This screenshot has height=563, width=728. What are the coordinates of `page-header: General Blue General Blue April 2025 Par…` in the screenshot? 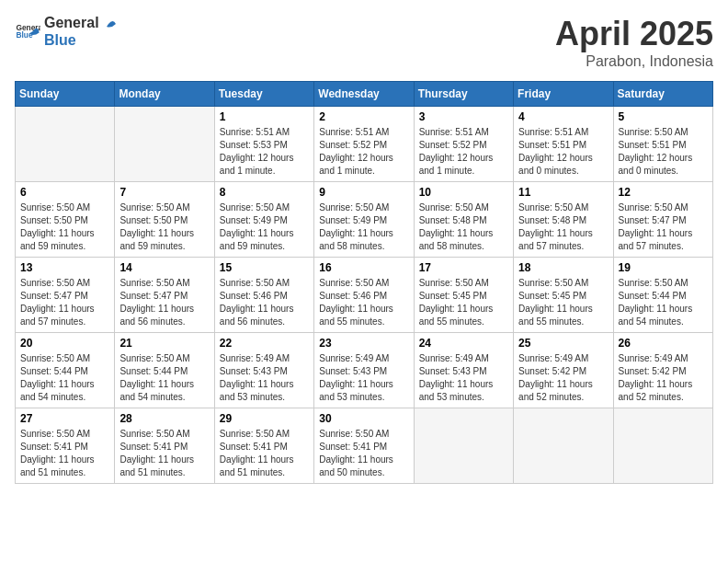 It's located at (364, 42).